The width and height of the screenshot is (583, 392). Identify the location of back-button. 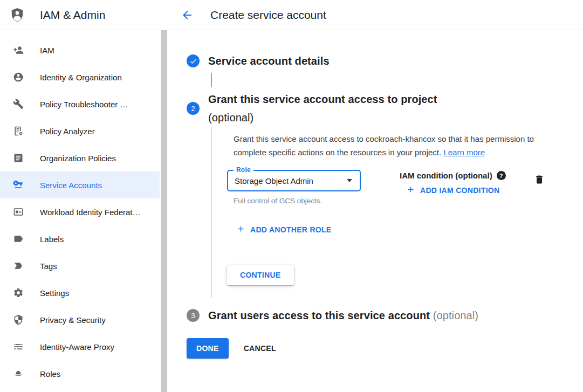
(187, 15).